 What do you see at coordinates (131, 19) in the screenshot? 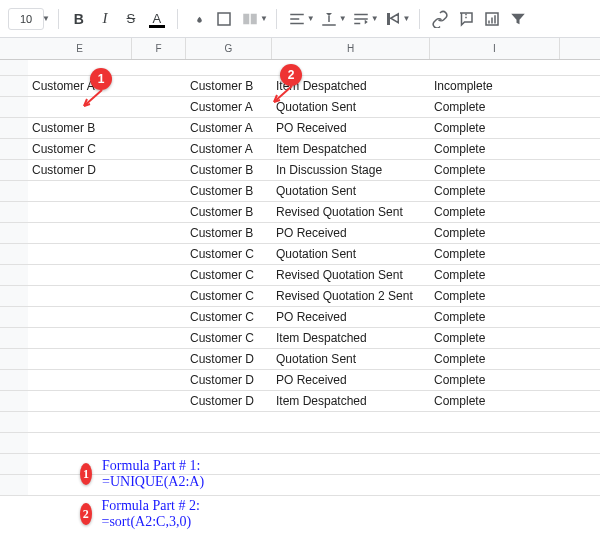
I see `strikethrough-button: S` at bounding box center [131, 19].